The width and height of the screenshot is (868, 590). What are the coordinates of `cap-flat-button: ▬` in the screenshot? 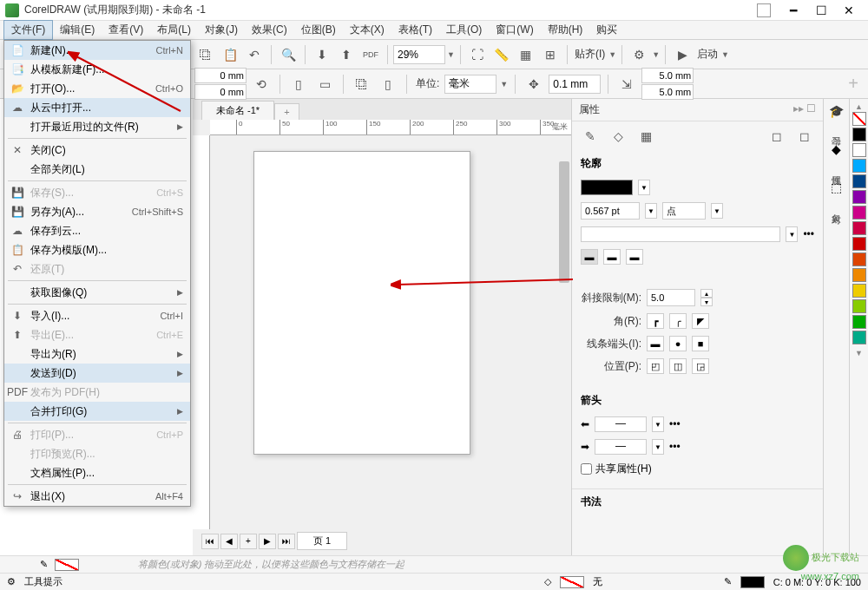 It's located at (655, 344).